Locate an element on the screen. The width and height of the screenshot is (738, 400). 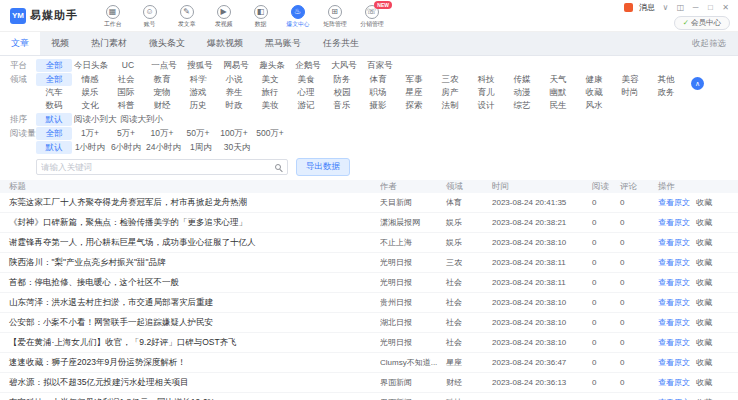
filter-chip: 心理 is located at coordinates (306, 92).